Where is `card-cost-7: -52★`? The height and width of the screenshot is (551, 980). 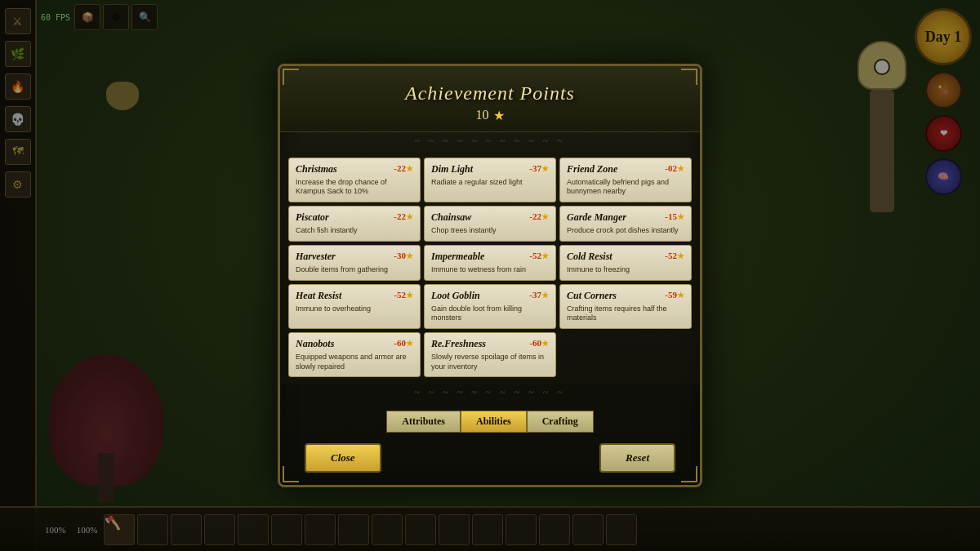 card-cost-7: -52★ is located at coordinates (539, 256).